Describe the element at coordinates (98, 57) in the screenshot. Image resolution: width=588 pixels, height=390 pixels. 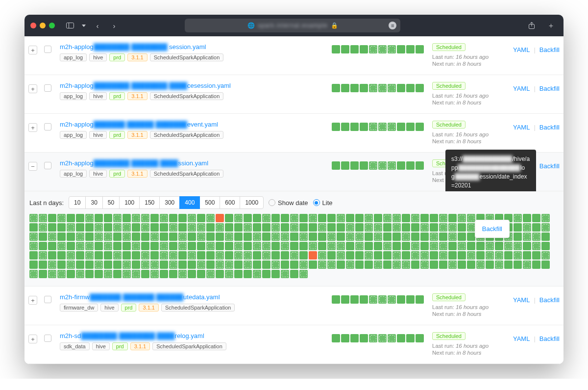
I see `tag-hive: hive` at that location.